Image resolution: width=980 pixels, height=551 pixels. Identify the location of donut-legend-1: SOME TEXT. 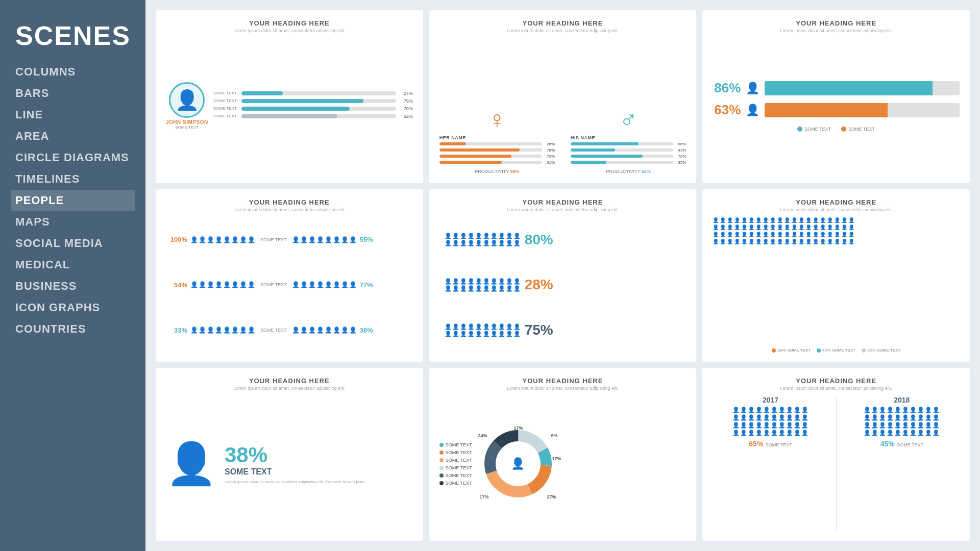
(456, 445).